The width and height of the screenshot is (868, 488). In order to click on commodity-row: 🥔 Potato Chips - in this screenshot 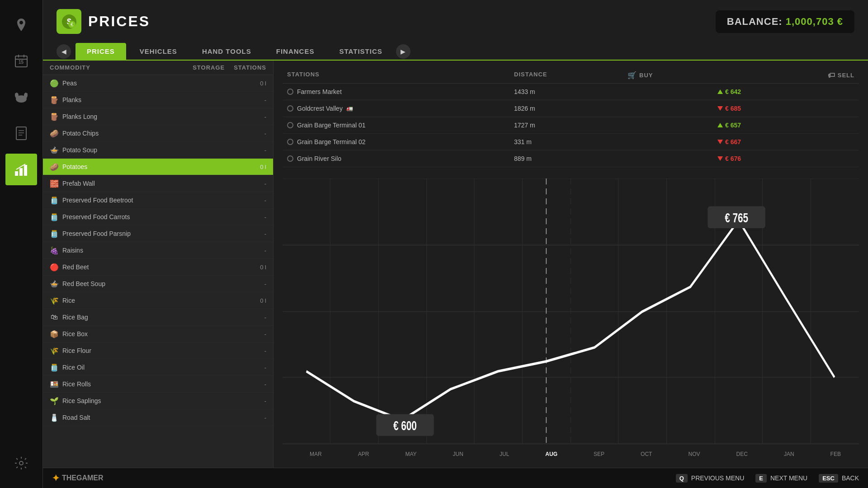, I will do `click(158, 134)`.